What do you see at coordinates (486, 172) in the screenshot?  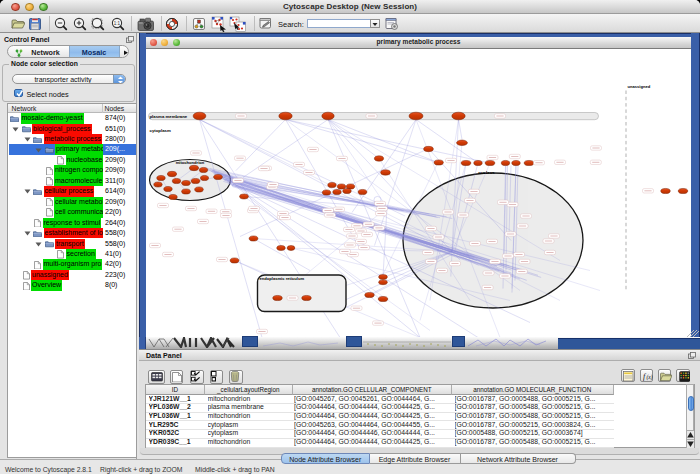 I see `svg-text: nucleus` at bounding box center [486, 172].